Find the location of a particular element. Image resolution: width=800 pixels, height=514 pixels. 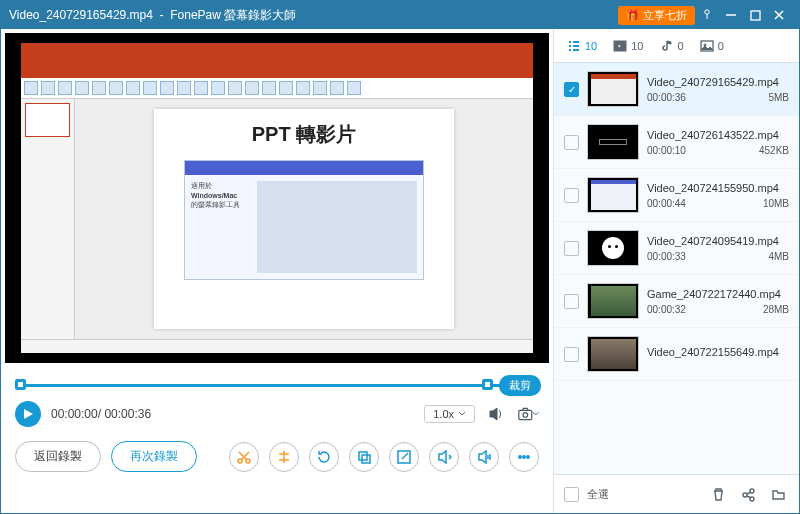

file-size: 4MB is located at coordinates (778, 256).